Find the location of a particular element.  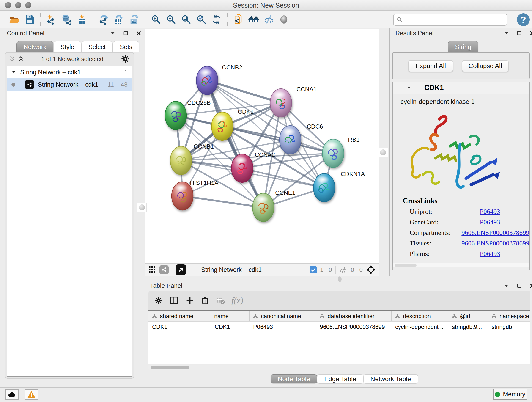

network-node-CCNA1: CCNA1 is located at coordinates (293, 102).